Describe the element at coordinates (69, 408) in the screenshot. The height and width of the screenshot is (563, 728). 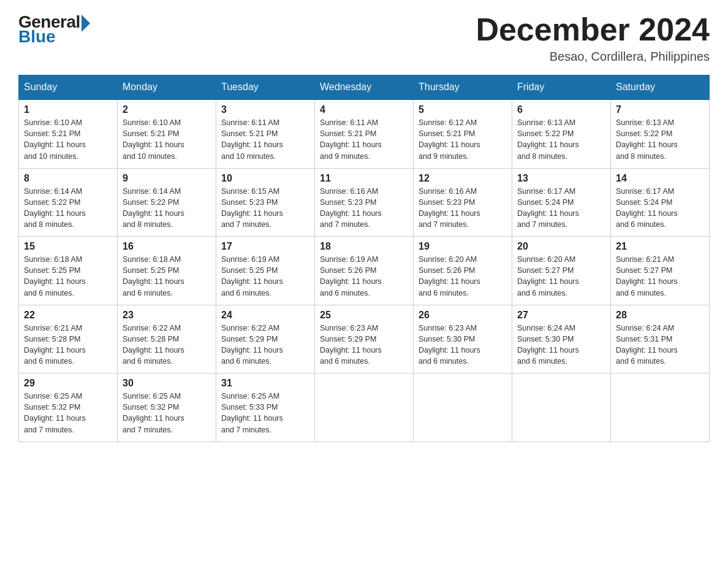
I see `table-row: 29Sunrise: 6:25 AMSunset: 5:32 PMDayligh…` at that location.